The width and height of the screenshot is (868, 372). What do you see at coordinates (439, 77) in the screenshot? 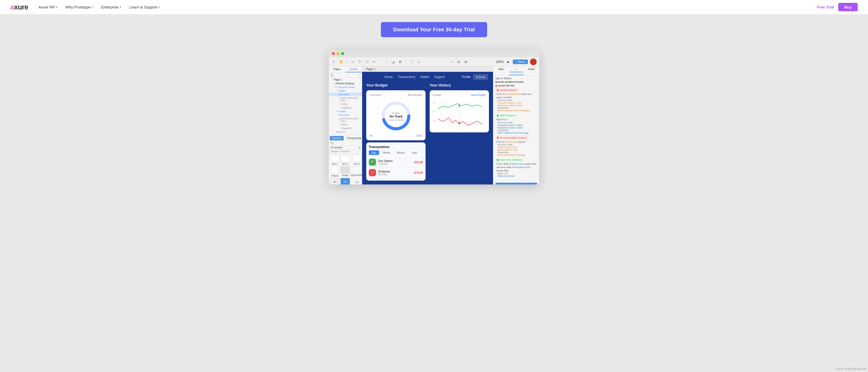
I see `fintech-nav-support: Support` at bounding box center [439, 77].